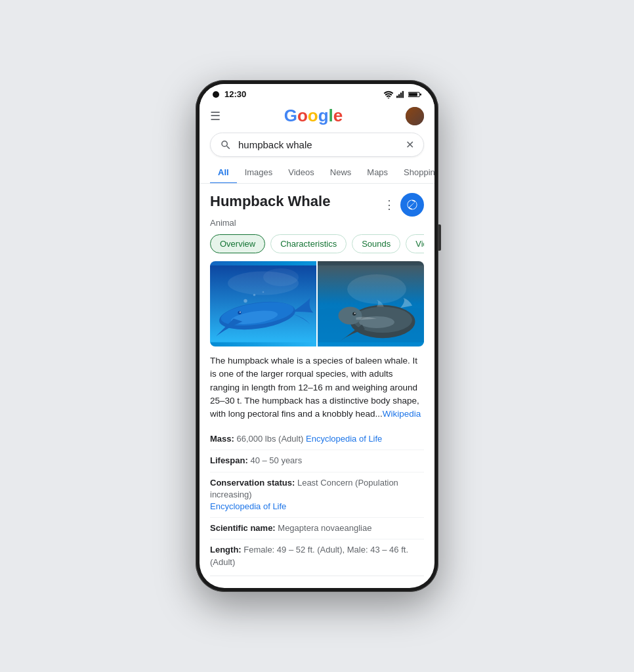 Image resolution: width=634 pixels, height=672 pixels. What do you see at coordinates (344, 438) in the screenshot?
I see `mass-link: Encyclopedia of Life` at bounding box center [344, 438].